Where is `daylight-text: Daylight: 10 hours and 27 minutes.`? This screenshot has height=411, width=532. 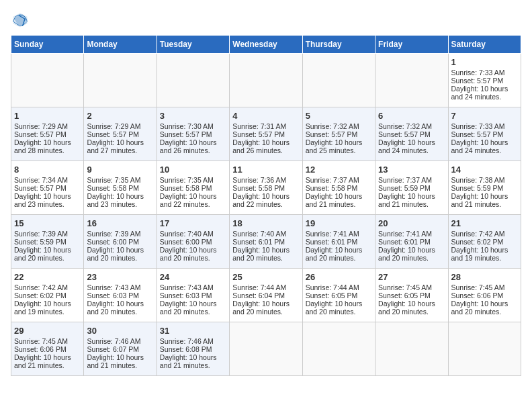 daylight-text: Daylight: 10 hours and 27 minutes. is located at coordinates (120, 146).